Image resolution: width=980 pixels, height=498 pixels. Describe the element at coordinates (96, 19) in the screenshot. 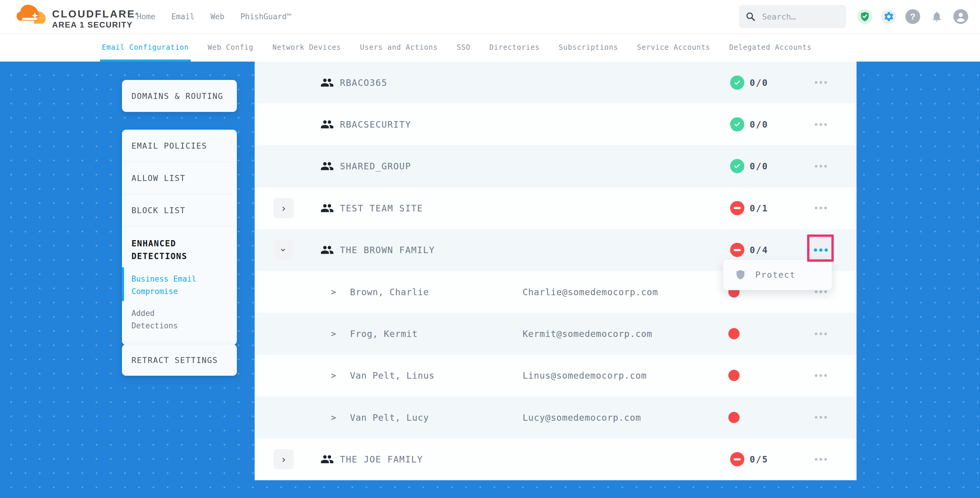

I see `brand-text: CLOUDFLARE® AREA 1 SECURITY` at that location.